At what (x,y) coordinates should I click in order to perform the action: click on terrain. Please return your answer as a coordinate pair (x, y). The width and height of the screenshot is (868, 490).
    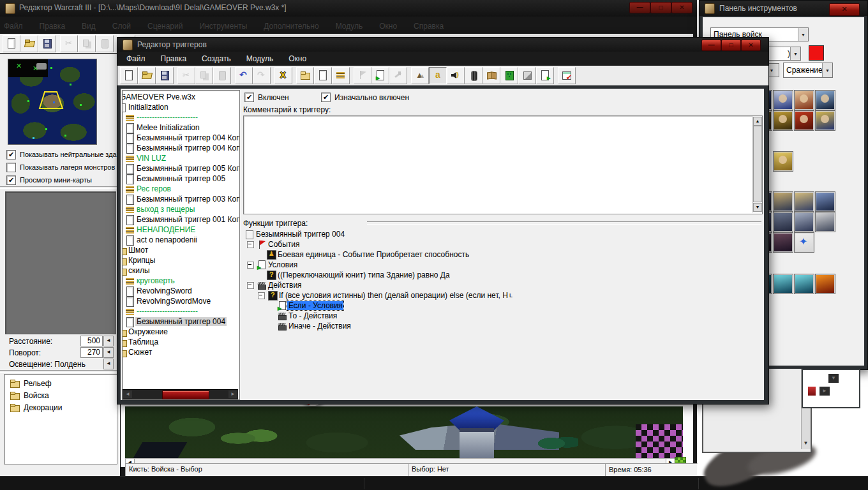
    Looking at the image, I should click on (404, 433).